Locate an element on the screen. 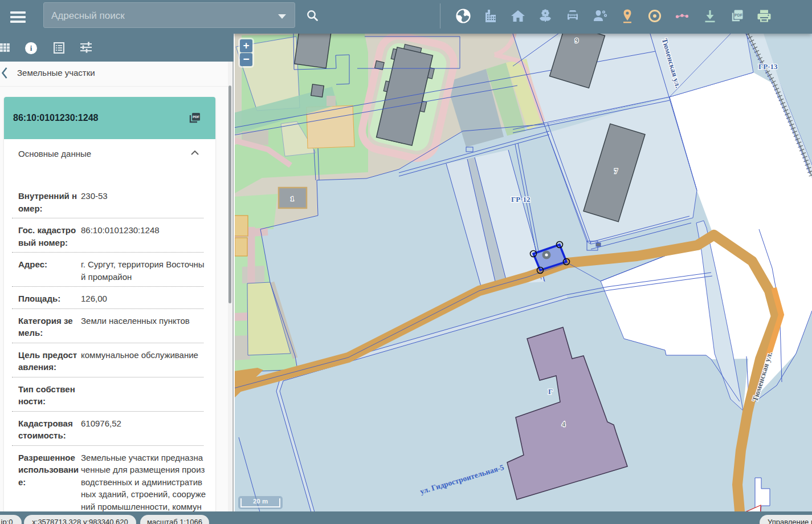 This screenshot has width=812, height=524. svg-text: ГР-12 is located at coordinates (521, 200).